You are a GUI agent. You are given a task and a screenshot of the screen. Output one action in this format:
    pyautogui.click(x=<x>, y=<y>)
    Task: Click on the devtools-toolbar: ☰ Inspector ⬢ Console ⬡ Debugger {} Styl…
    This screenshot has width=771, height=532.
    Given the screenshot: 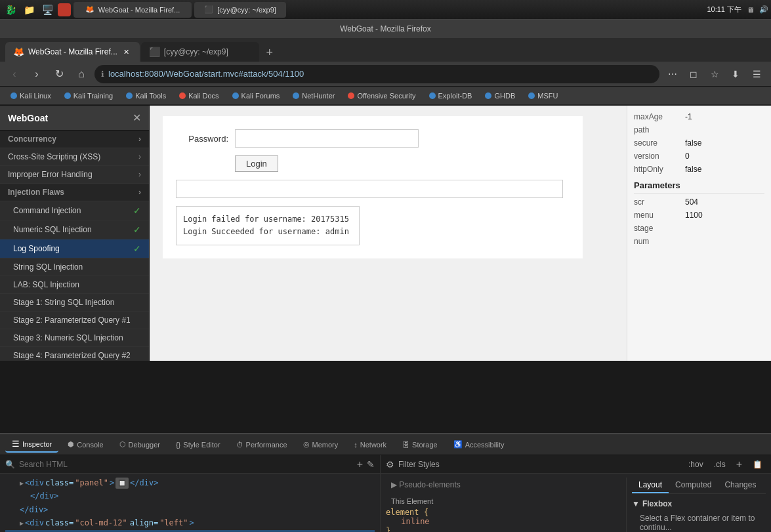 What is the action you would take?
    pyautogui.click(x=386, y=445)
    